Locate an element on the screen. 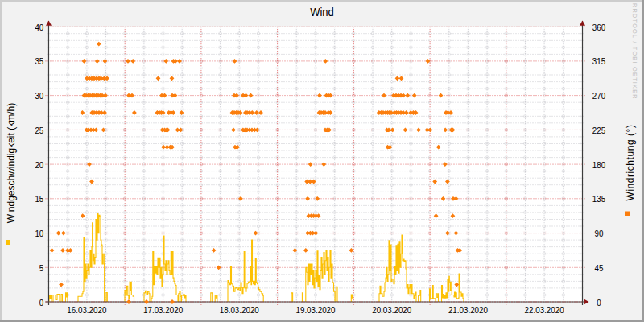 The image size is (644, 322). svg-text: Windgeschwindigkeit (km/h) is located at coordinates (11, 163).